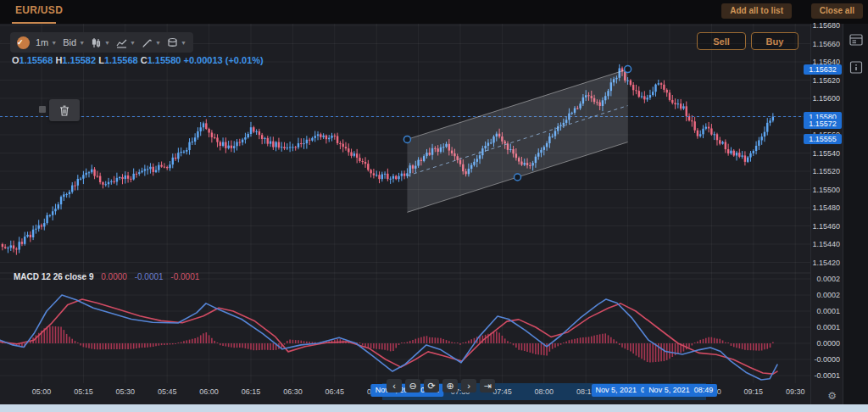  What do you see at coordinates (775, 41) in the screenshot?
I see `buy-button: Buy` at bounding box center [775, 41].